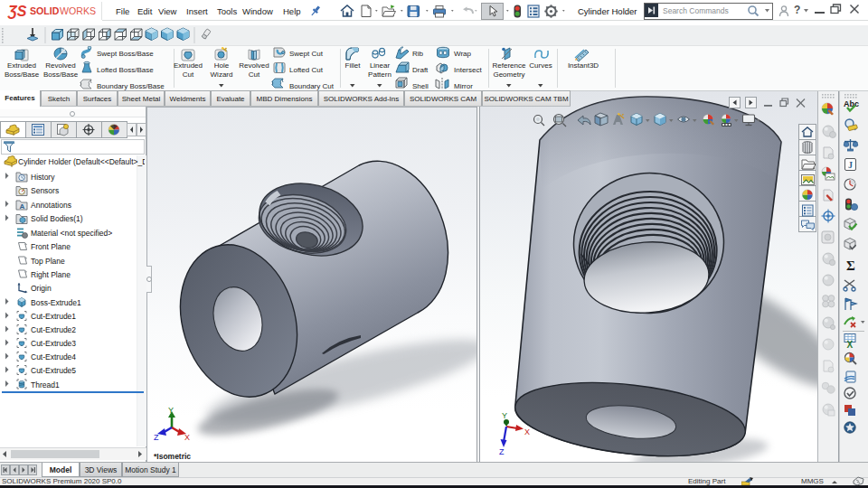 This screenshot has height=488, width=868. I want to click on svg-text: Annotations, so click(51, 205).